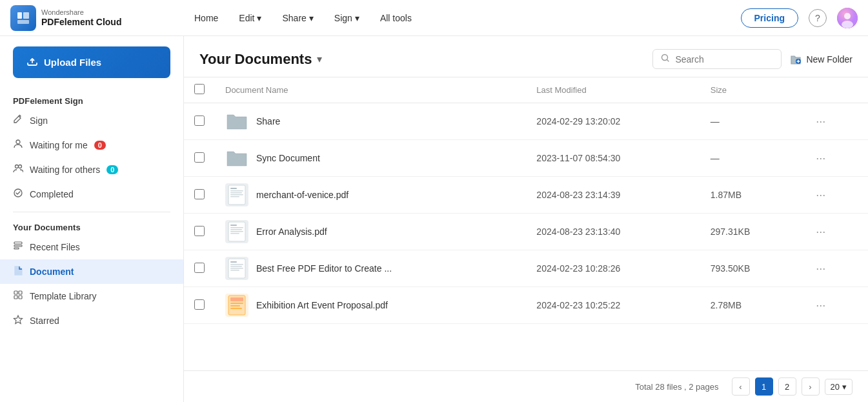 The image size is (868, 402). I want to click on nav-sign: Sign ▾, so click(347, 18).